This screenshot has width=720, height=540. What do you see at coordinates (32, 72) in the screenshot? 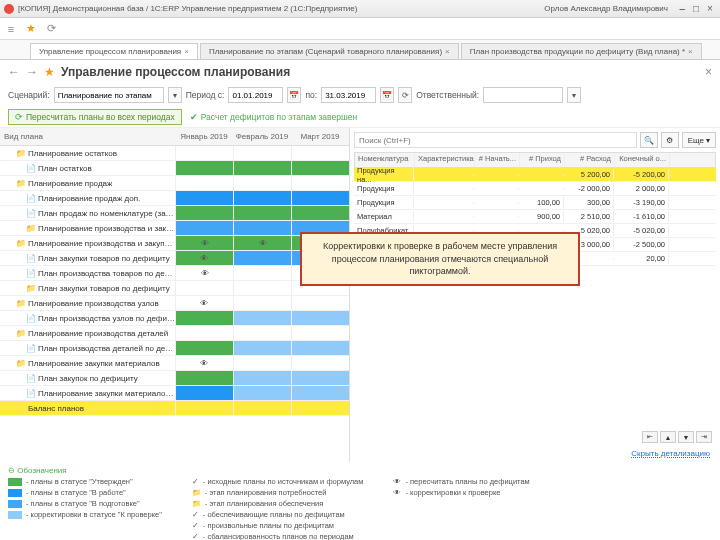
I see `nav-fwd-icon: →` at bounding box center [32, 72].